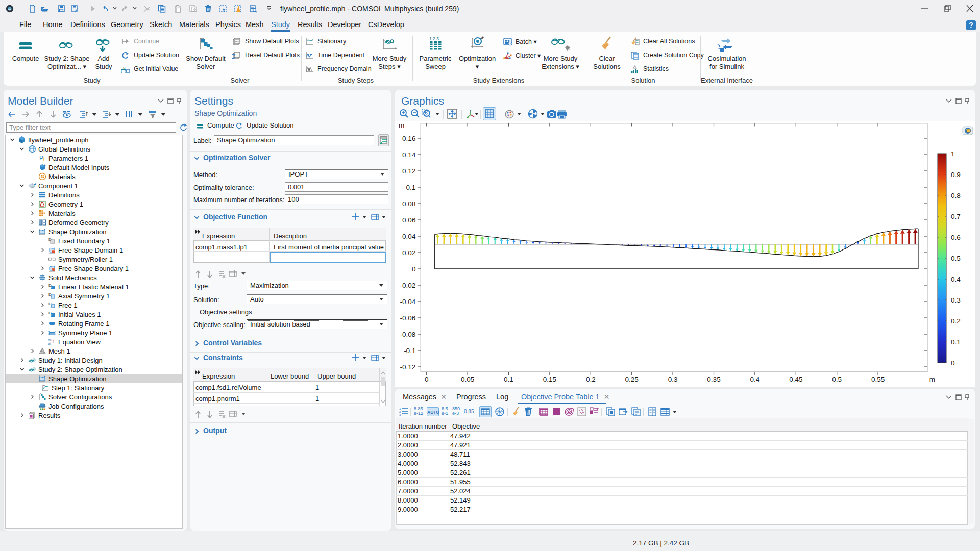  What do you see at coordinates (955, 174) in the screenshot?
I see `svg-text: 0.9` at bounding box center [955, 174].